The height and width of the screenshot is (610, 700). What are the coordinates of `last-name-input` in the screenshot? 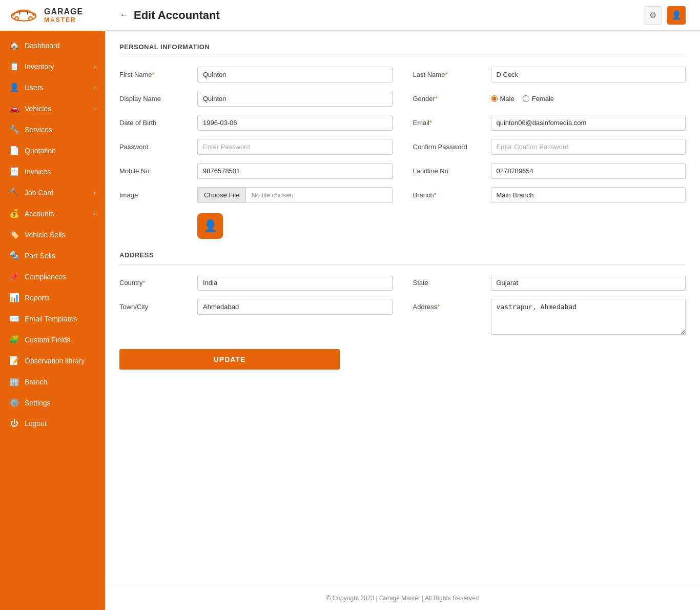 It's located at (588, 75).